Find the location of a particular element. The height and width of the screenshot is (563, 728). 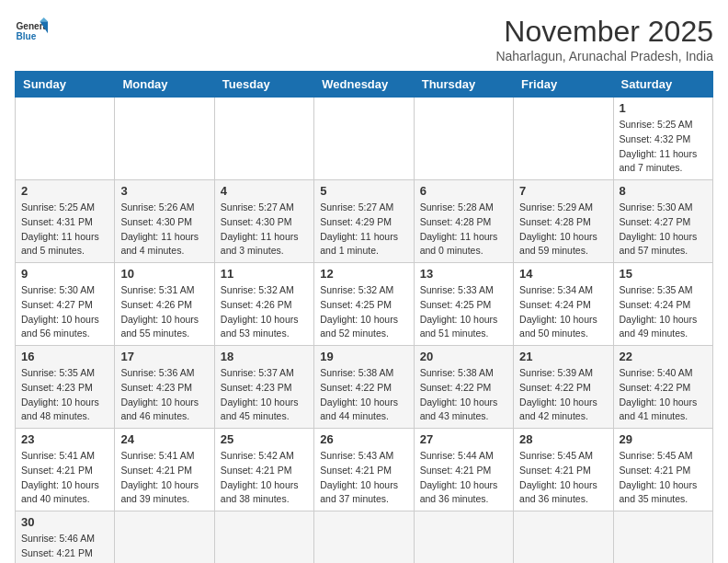

day-info: Sunrise: 5:27 AM Sunset: 4:30 PM Dayligh… is located at coordinates (265, 230).